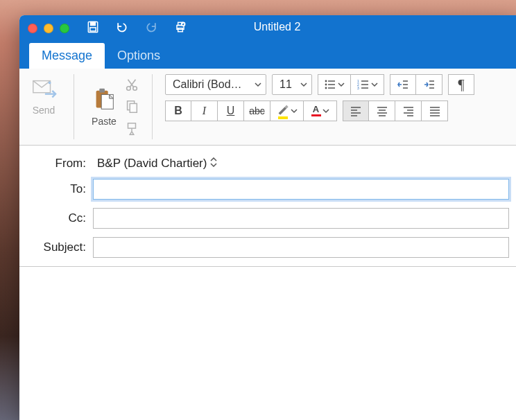  Describe the element at coordinates (461, 85) in the screenshot. I see `paragraph-marks-button: ¶` at that location.